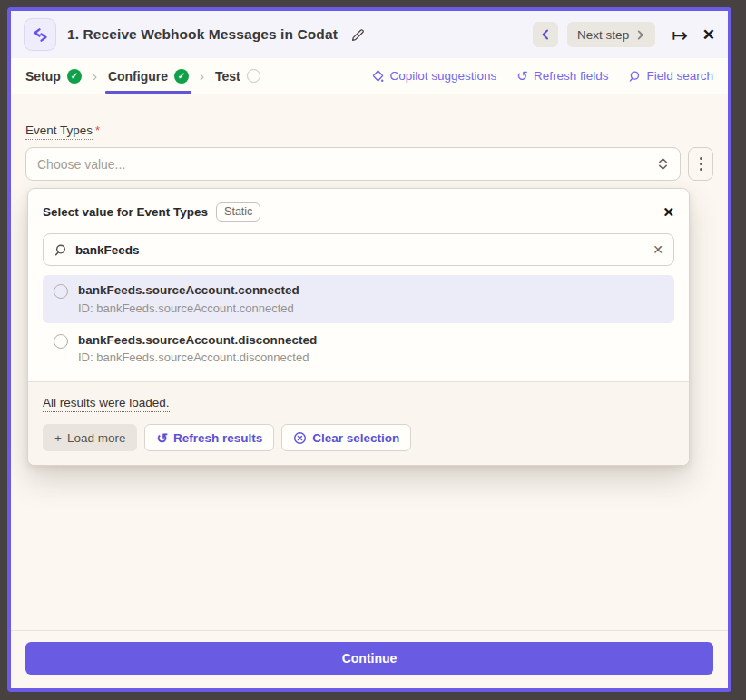  Describe the element at coordinates (543, 76) in the screenshot. I see `tab-toolbar: Copilot suggestions ↺ Refresh fields Fie…` at that location.